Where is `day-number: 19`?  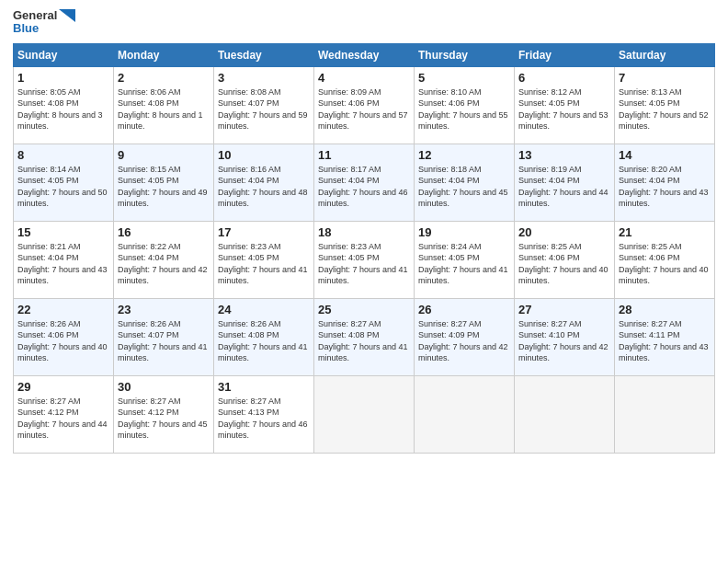 day-number: 19 is located at coordinates (464, 232).